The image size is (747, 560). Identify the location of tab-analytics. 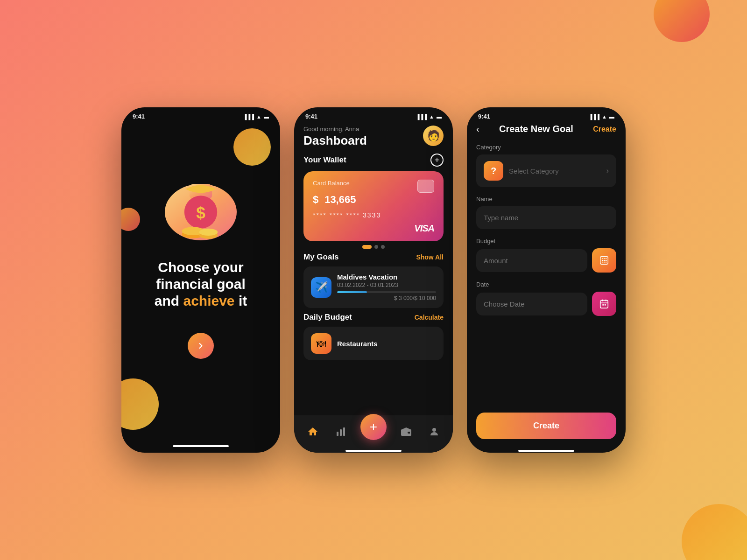
(341, 432).